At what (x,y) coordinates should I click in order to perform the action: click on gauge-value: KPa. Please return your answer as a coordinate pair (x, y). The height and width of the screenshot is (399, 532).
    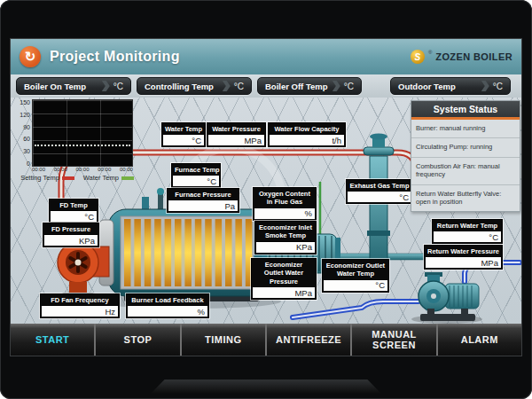
    Looking at the image, I should click on (286, 246).